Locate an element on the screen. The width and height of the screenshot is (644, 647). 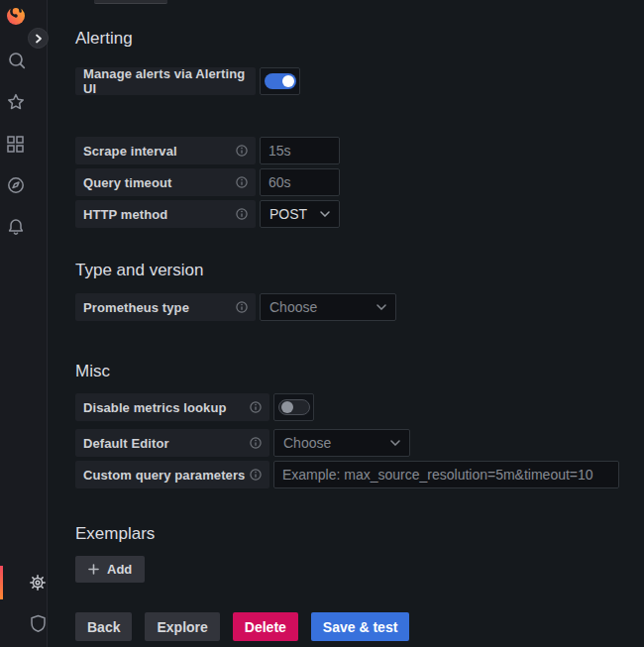
explore-button: Explore is located at coordinates (182, 626).